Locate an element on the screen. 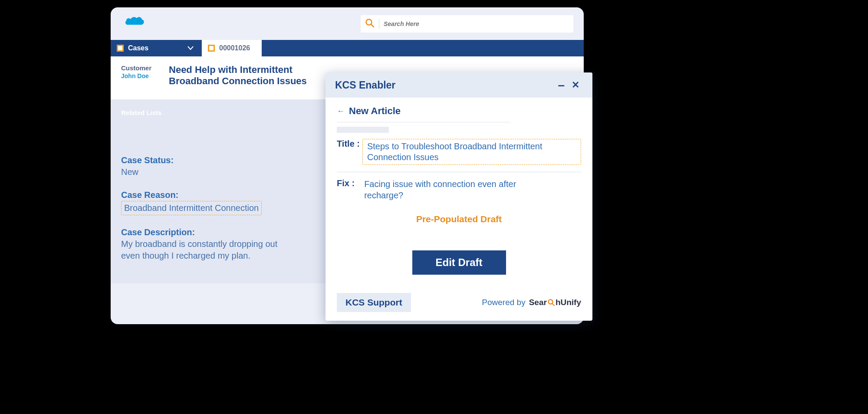  search-divider is located at coordinates (379, 24).